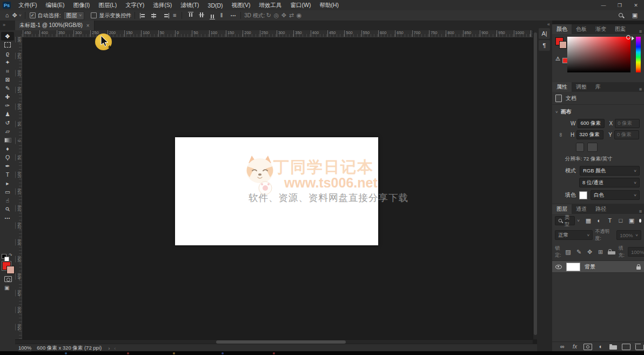 Image resolution: width=644 pixels, height=355 pixels. I want to click on layer-effects-icon: fx, so click(575, 347).